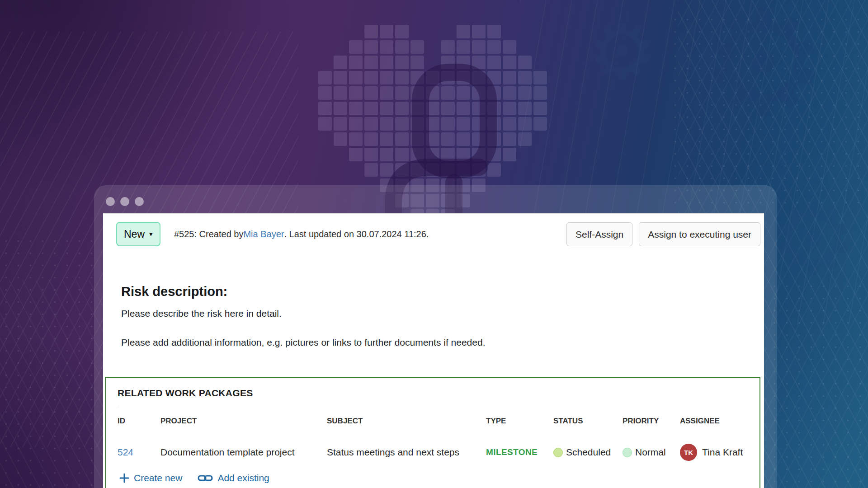 Image resolution: width=868 pixels, height=488 pixels. Describe the element at coordinates (125, 202) in the screenshot. I see `window-controls` at that location.